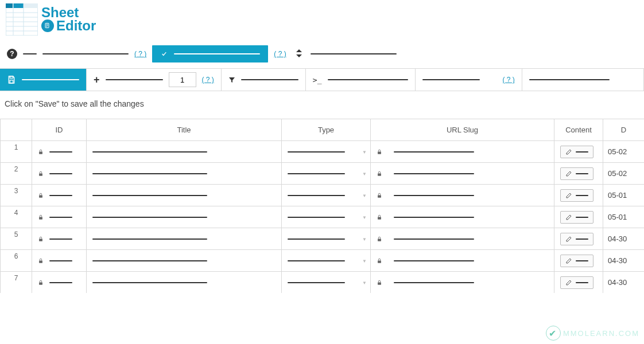 This screenshot has height=344, width=644. Describe the element at coordinates (76, 26) in the screenshot. I see `brand-line-2: Editor` at that location.